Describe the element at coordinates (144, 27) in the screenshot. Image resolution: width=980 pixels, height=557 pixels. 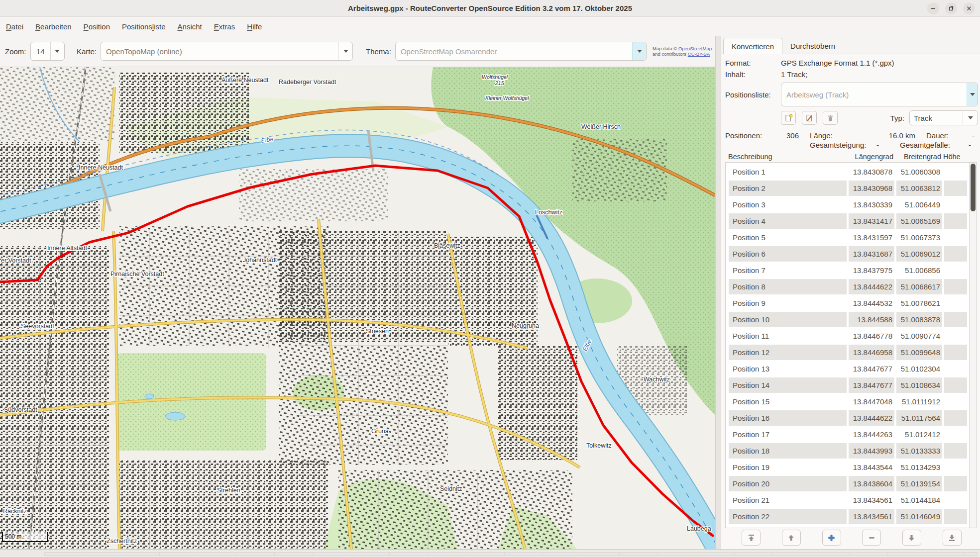
I see `menu-item-positionsliste: Positionsliste` at that location.